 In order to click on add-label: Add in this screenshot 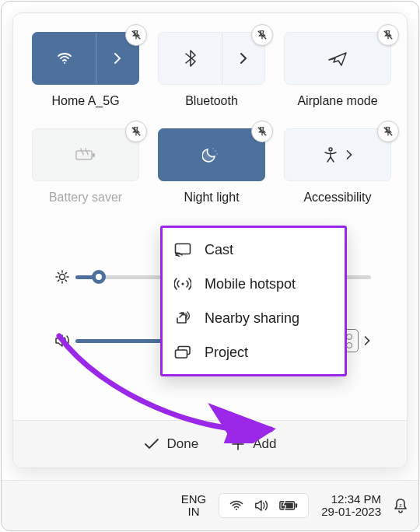, I will do `click(264, 444)`.